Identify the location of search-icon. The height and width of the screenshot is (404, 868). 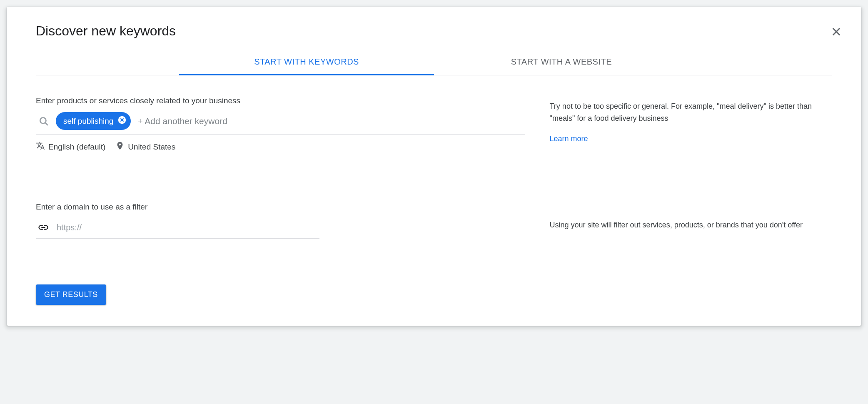
(44, 121).